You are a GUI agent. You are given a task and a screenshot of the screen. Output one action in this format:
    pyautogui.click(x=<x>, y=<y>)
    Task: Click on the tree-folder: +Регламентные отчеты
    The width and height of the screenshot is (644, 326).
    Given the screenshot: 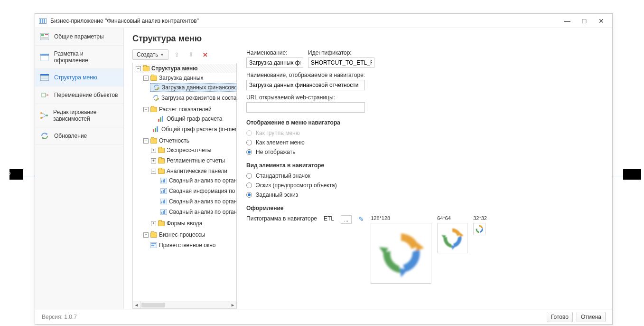 What is the action you would take?
    pyautogui.click(x=193, y=161)
    